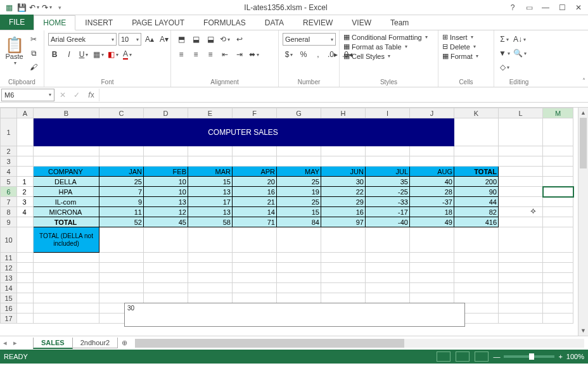 This screenshot has width=588, height=380. What do you see at coordinates (460, 56) in the screenshot?
I see `format-cells-button: ▦ Format▾` at bounding box center [460, 56].